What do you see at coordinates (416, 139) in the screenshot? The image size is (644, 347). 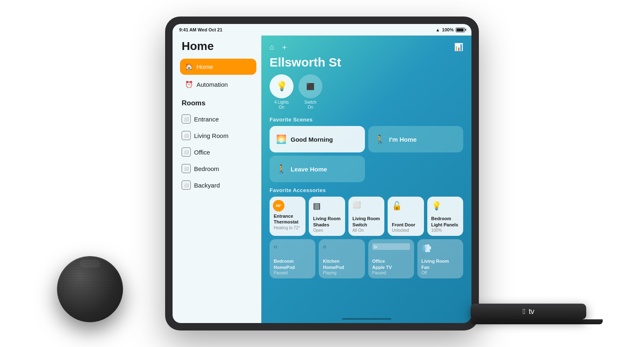 I see `scene-im-home: 🚶 I'm Home` at bounding box center [416, 139].